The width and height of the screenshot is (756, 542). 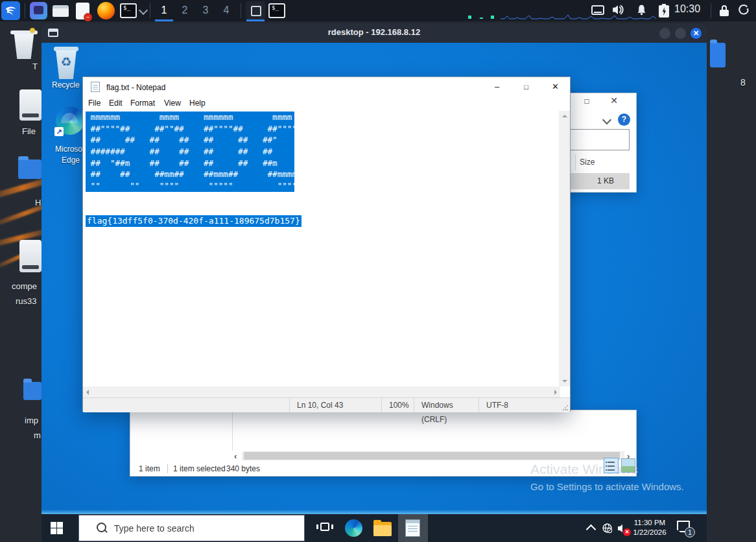 What do you see at coordinates (607, 528) in the screenshot?
I see `network-no-internet-icon` at bounding box center [607, 528].